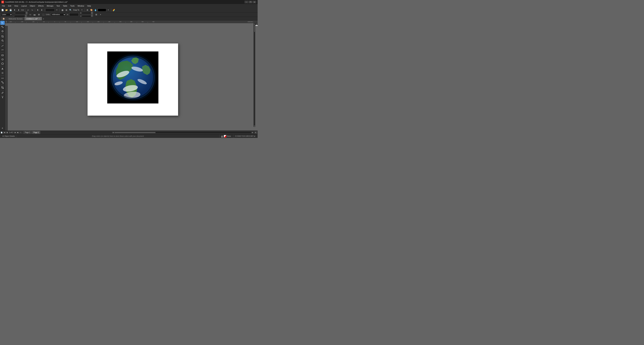  Describe the element at coordinates (254, 75) in the screenshot. I see `vertical-scrollbar: ▲ ▼` at that location.